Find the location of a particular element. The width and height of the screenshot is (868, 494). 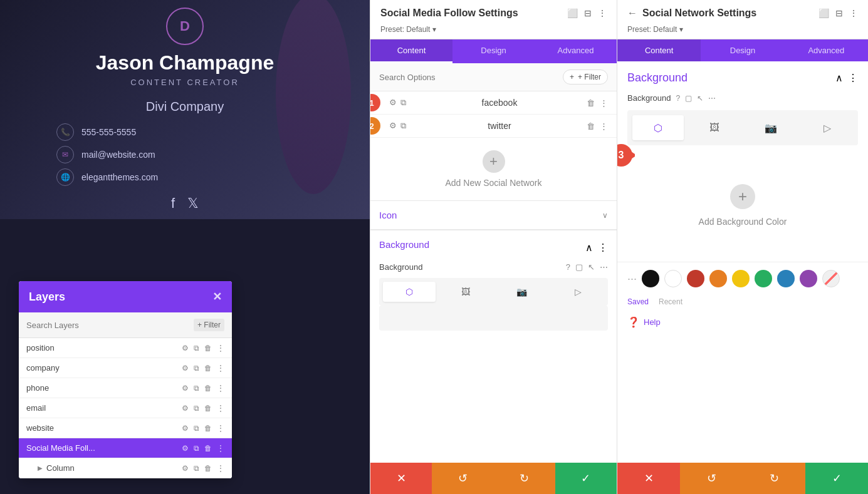

sn-delete-icon: 🗑 is located at coordinates (590, 103).